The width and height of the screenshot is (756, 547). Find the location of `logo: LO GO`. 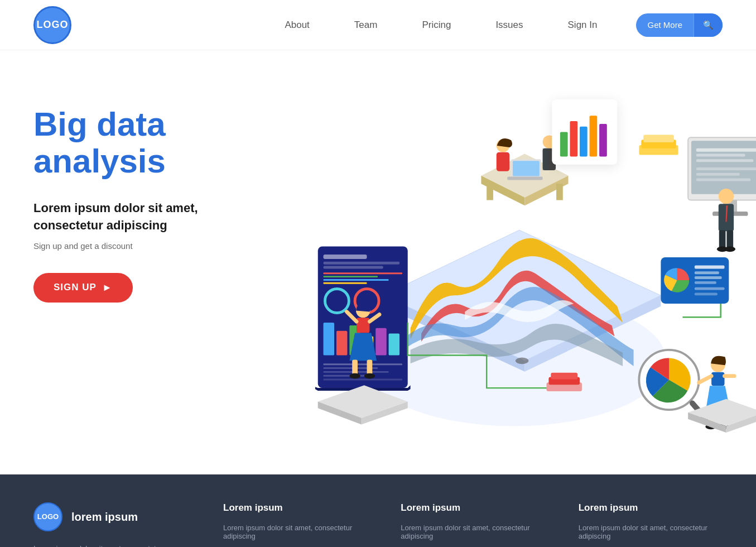

logo: LO GO is located at coordinates (52, 25).